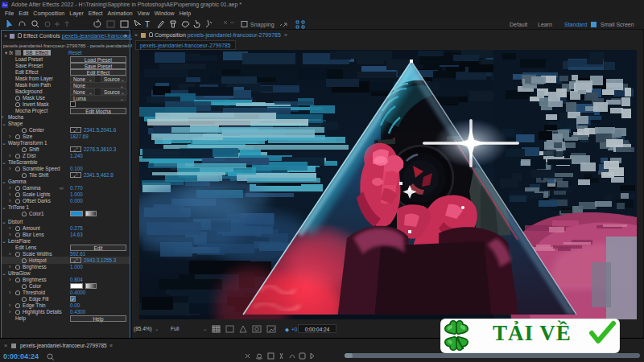 The image size is (644, 362). What do you see at coordinates (545, 24) in the screenshot?
I see `svg-text: Learn` at bounding box center [545, 24].